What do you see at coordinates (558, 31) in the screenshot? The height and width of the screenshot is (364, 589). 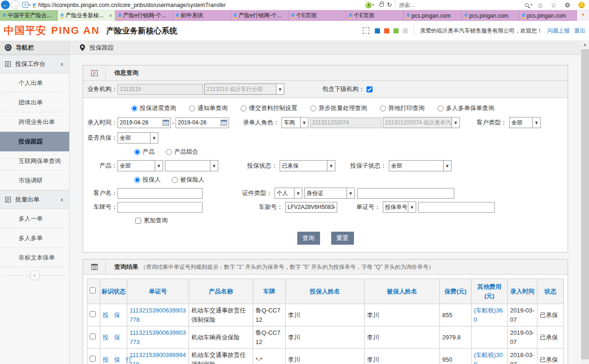 I see `report-issue-link: 问题上报` at bounding box center [558, 31].